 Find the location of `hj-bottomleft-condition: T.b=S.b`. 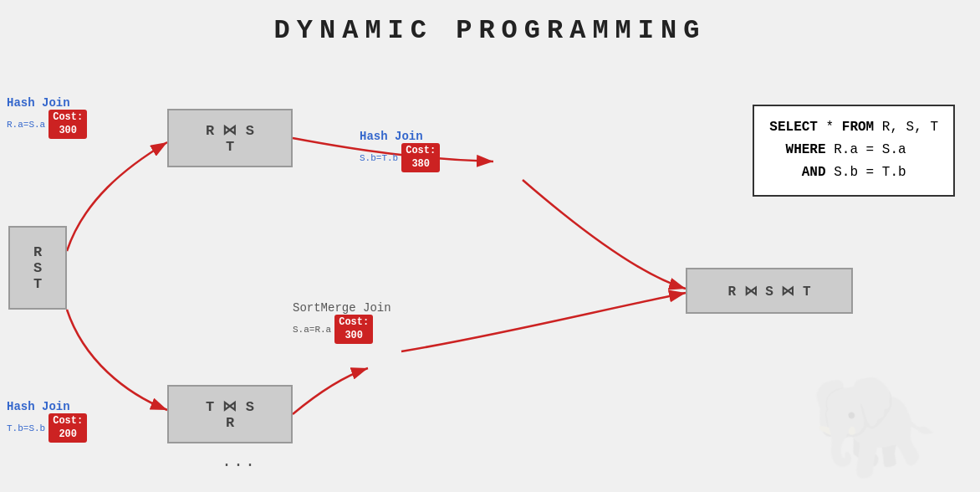

hj-bottomleft-condition: T.b=S.b is located at coordinates (26, 428).